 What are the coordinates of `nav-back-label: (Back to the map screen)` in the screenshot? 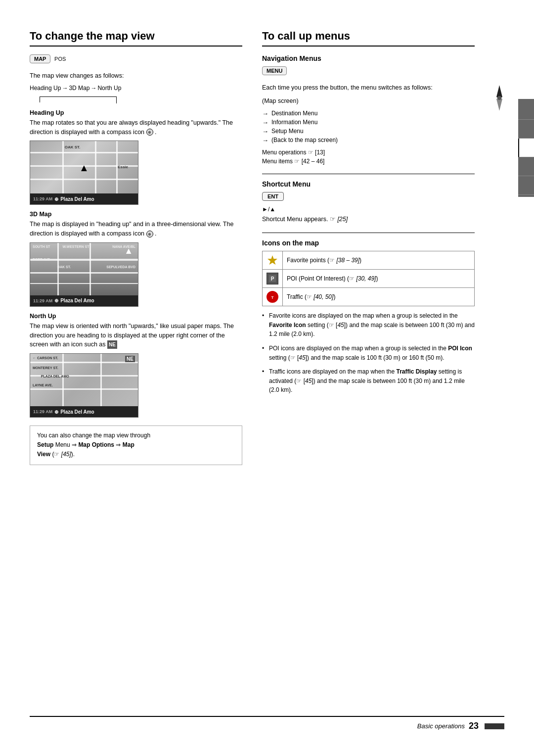 It's located at (305, 140).